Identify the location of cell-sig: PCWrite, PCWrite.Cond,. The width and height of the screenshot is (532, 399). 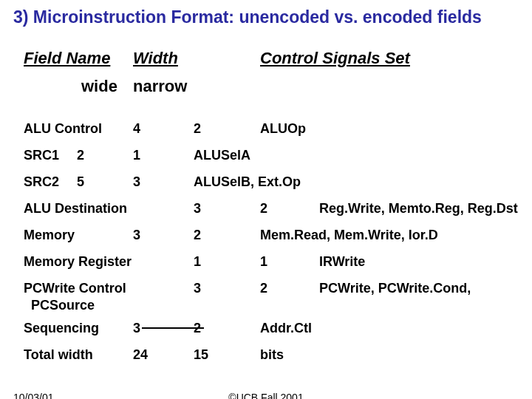
(395, 288).